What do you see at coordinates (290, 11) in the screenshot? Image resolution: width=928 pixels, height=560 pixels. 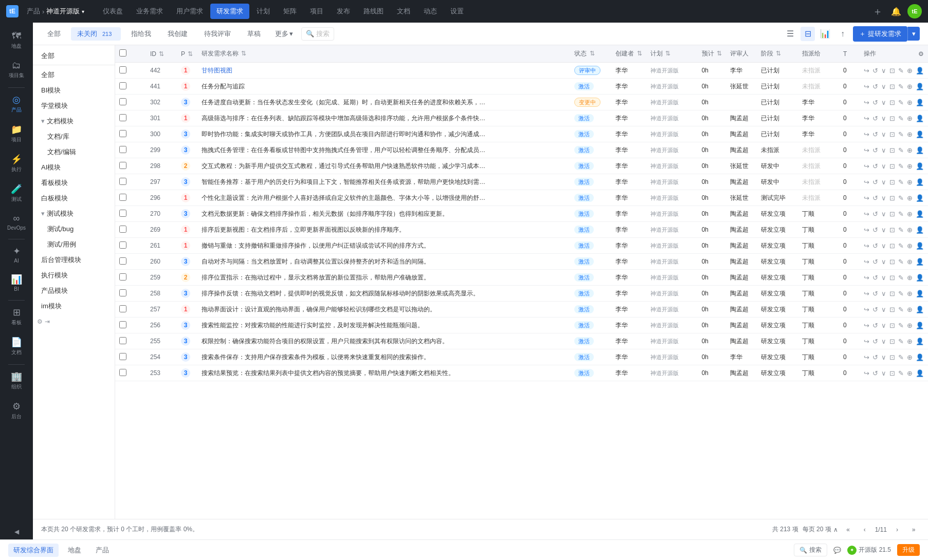 I see `top-nav-item-矩阵: 矩阵` at bounding box center [290, 11].